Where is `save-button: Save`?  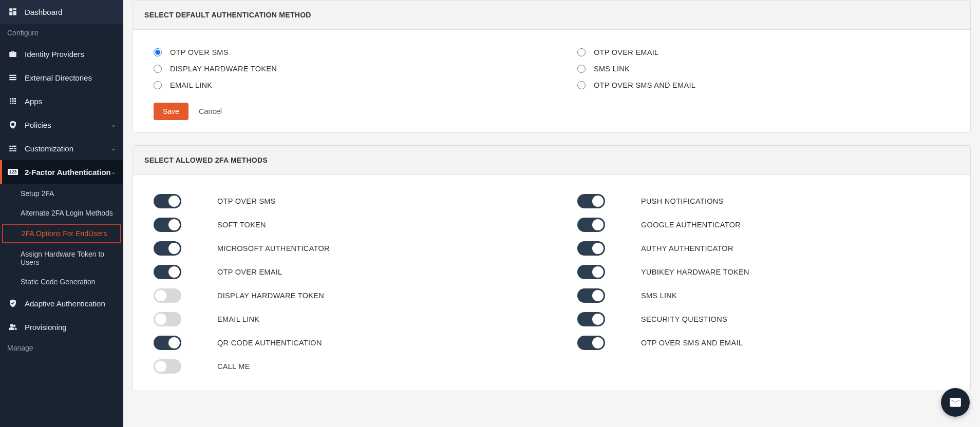
save-button: Save is located at coordinates (171, 111).